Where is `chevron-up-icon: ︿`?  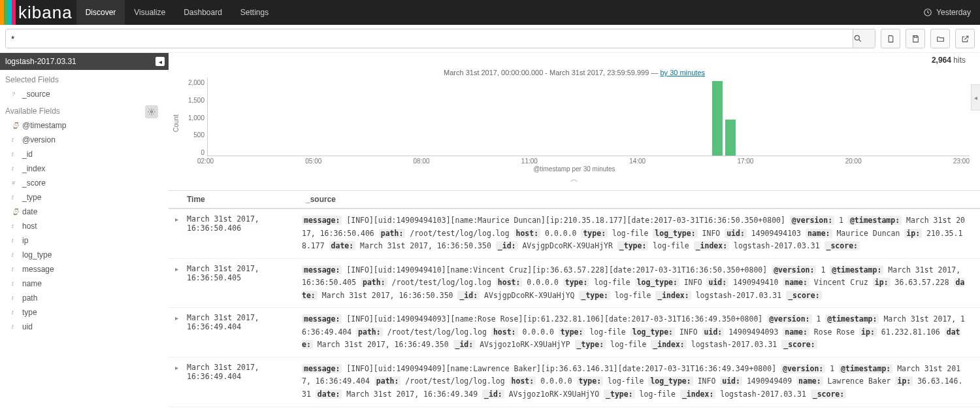
chevron-up-icon: ︿ is located at coordinates (574, 182).